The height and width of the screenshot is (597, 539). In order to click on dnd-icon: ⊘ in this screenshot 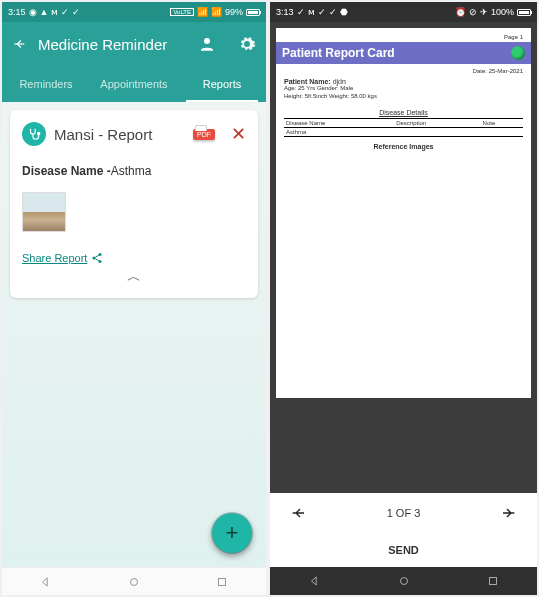, I will do `click(473, 12)`.